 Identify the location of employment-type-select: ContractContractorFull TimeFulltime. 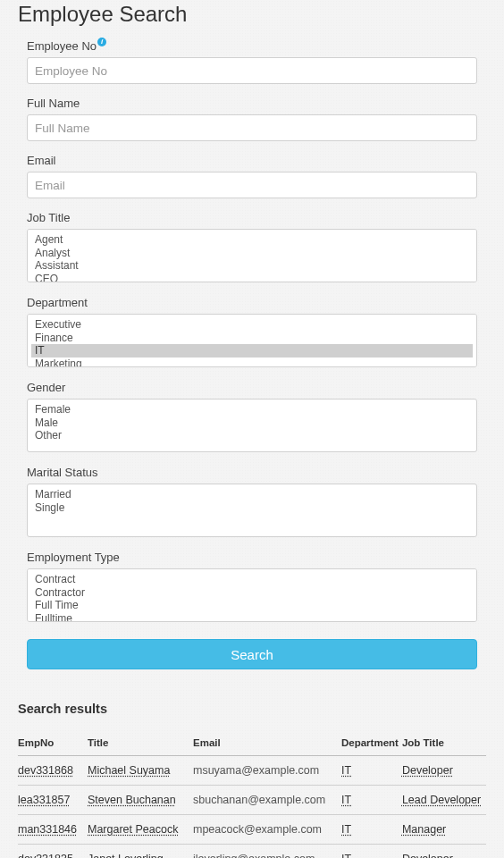
(252, 595).